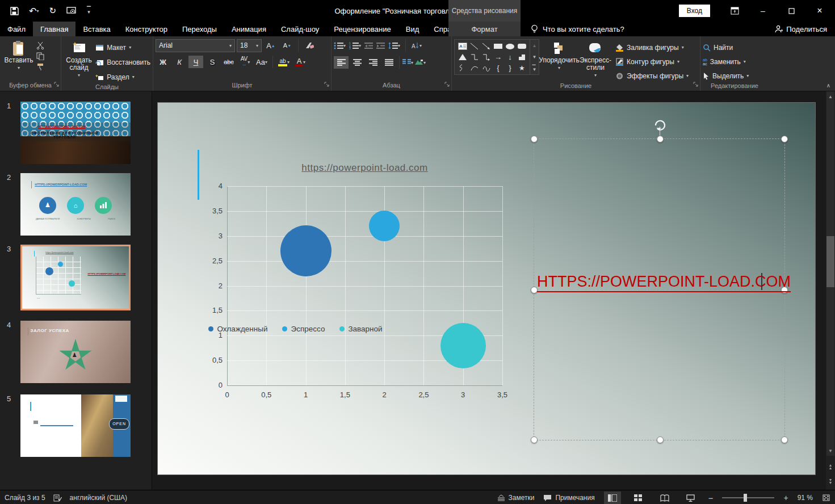  Describe the element at coordinates (745, 498) in the screenshot. I see `zoom-slider-thumb` at that location.